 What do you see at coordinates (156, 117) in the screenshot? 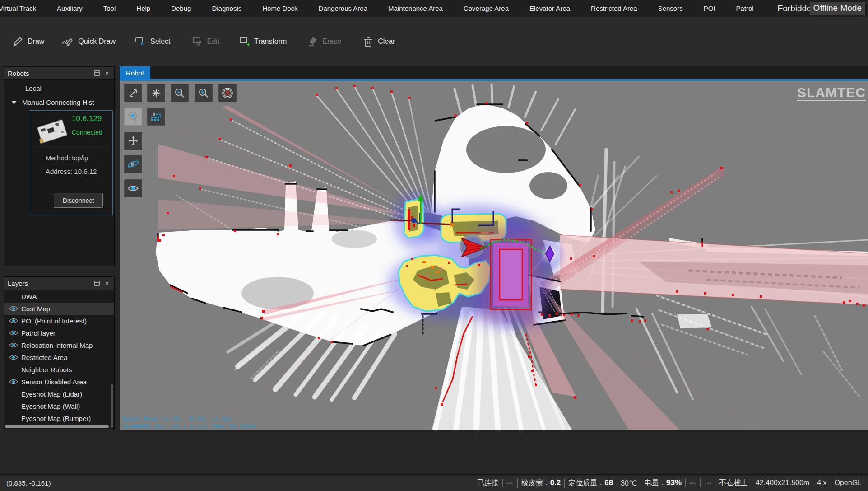
I see `dashed-path-icon` at bounding box center [156, 117].